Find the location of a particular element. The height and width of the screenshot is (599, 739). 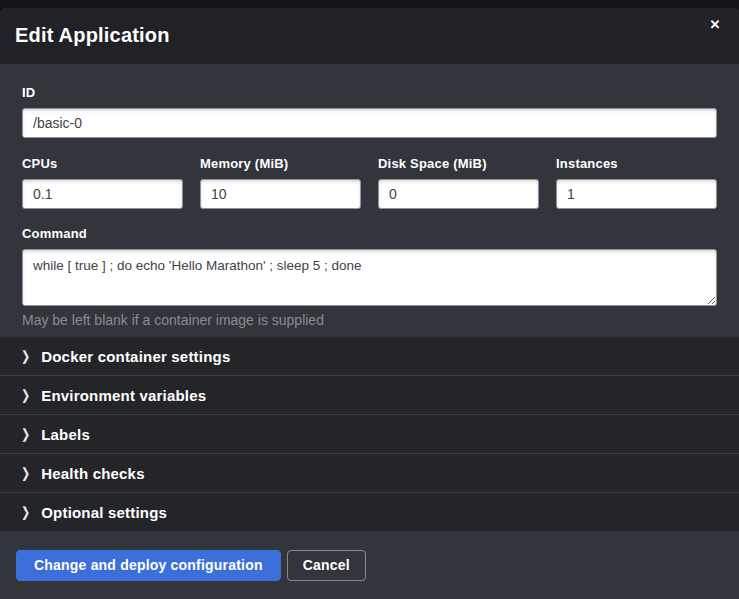

modal-title: Edit Application is located at coordinates (369, 35).